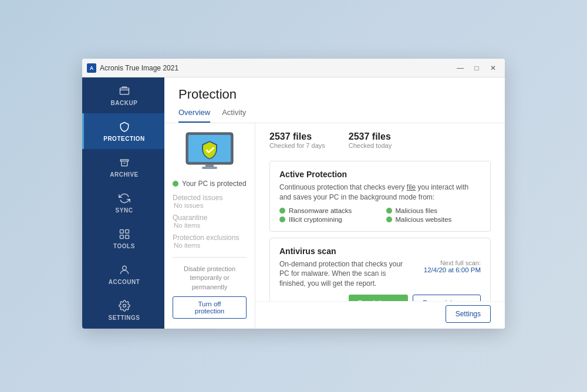 The image size is (587, 392). I want to click on antivirus-desc: On-demand protection that checks your PC…, so click(345, 274).